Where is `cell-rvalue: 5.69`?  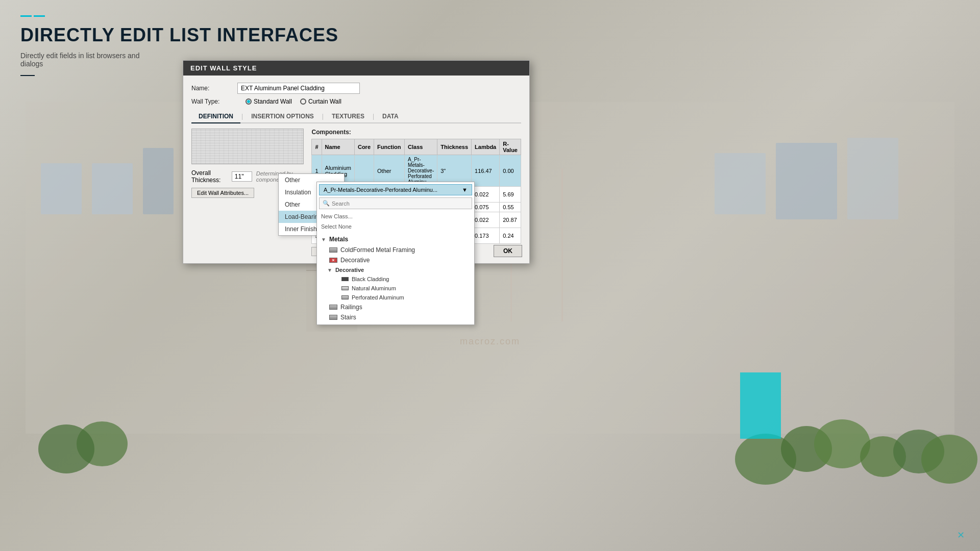 cell-rvalue: 5.69 is located at coordinates (510, 195).